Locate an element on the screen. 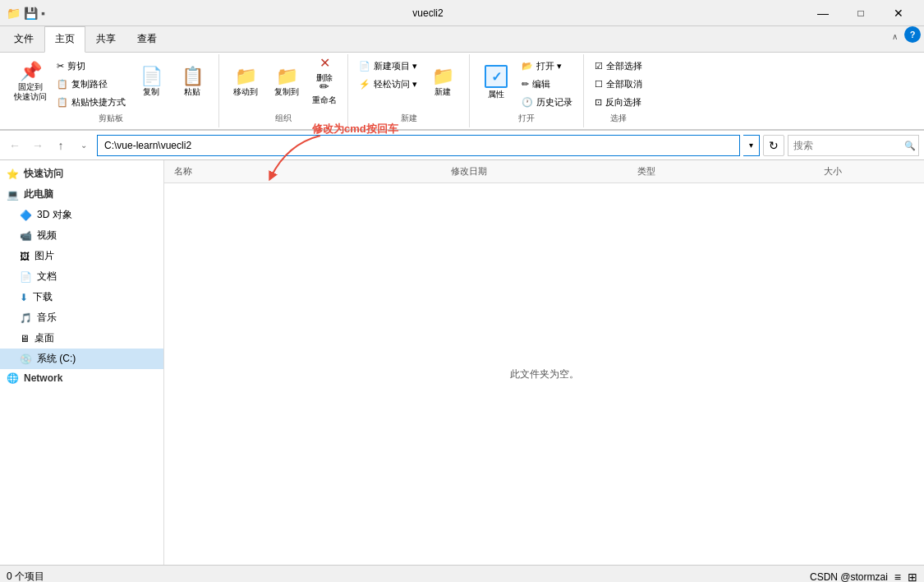 The height and width of the screenshot is (582, 924). minimize-button: — is located at coordinates (823, 13).